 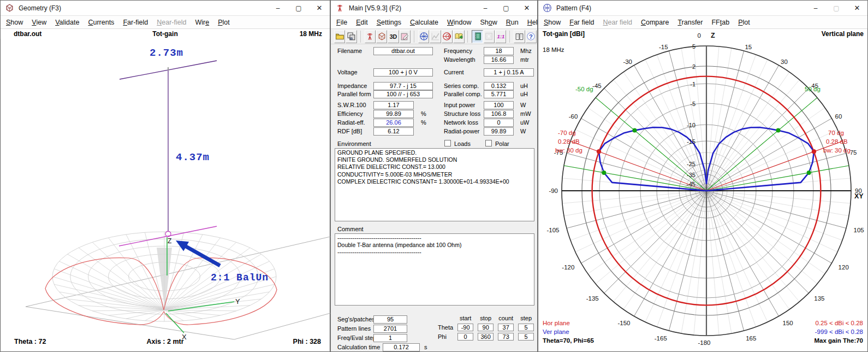 I want to click on sweep-header-step: step, so click(x=526, y=318).